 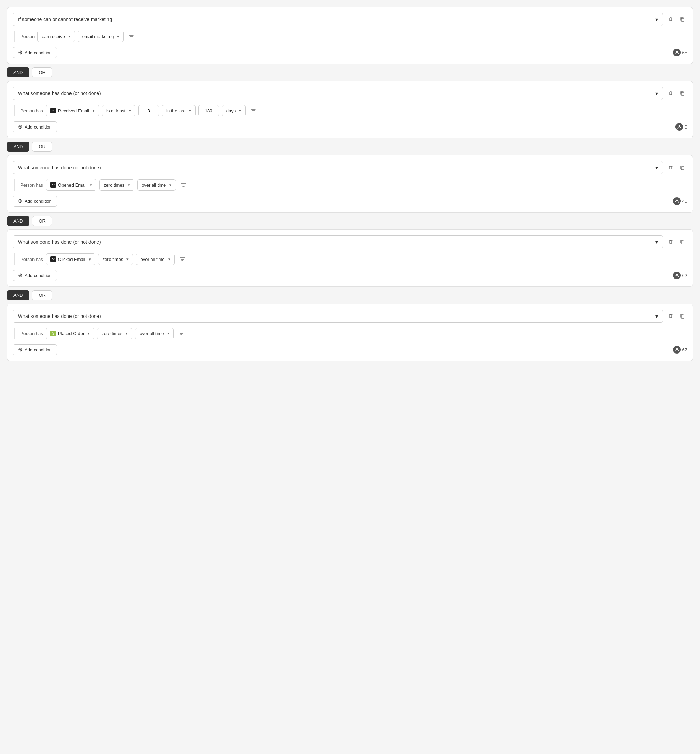 I want to click on condition-row: Person hasOpened Email▾zero times▾over a…, so click(x=351, y=185).